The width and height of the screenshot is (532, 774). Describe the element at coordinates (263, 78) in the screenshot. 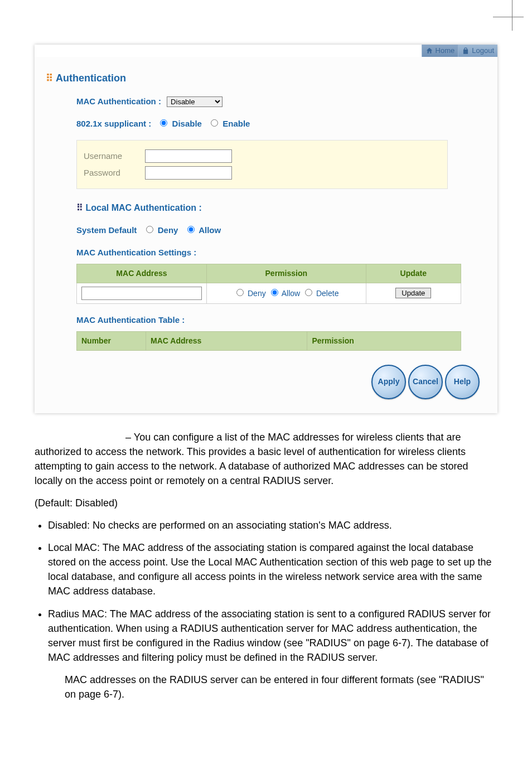

I see `panel-title: ⠿ Authentication` at that location.